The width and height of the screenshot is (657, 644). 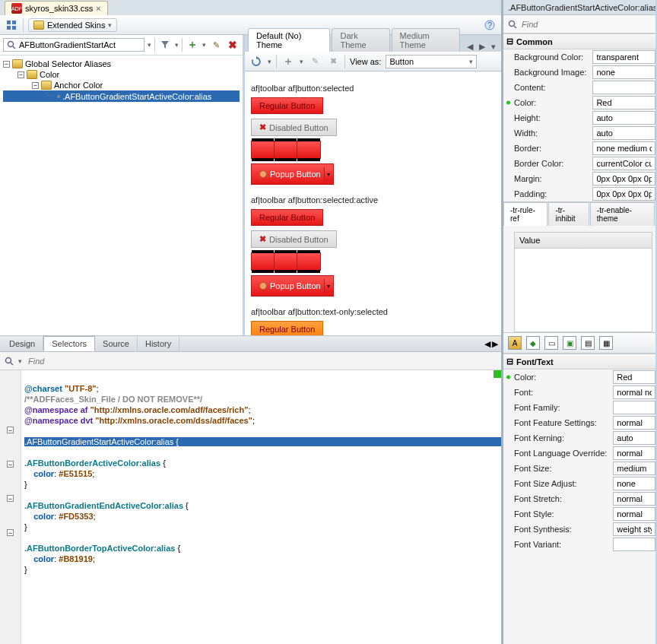 I want to click on tab-default-theme: Default (No) Theme, so click(x=289, y=40).